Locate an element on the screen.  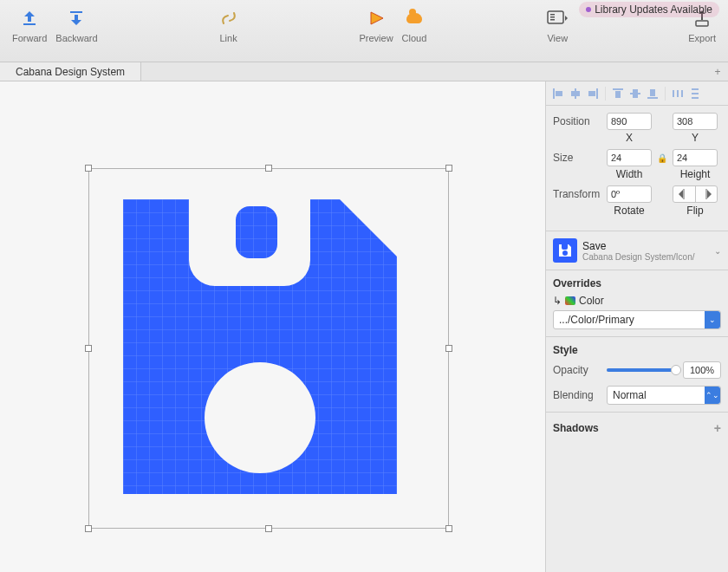
handle-n is located at coordinates (269, 168).